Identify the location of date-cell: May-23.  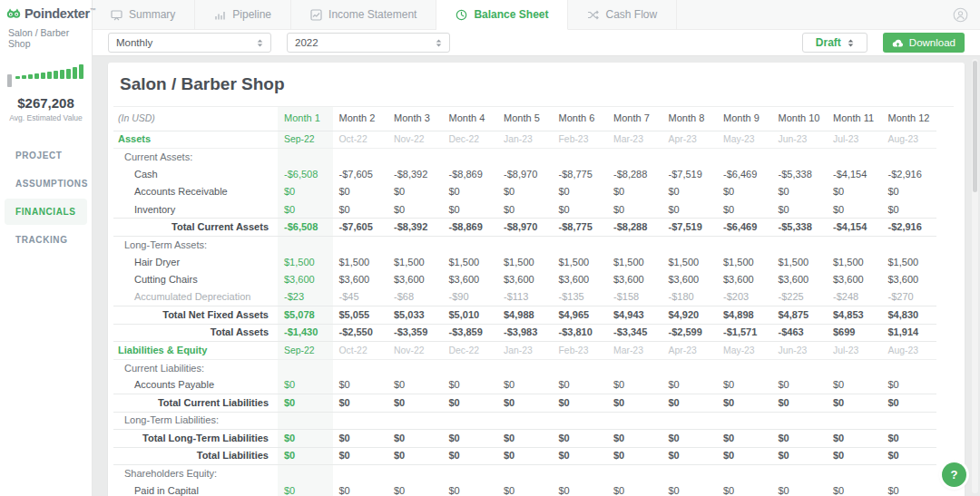
(744, 140).